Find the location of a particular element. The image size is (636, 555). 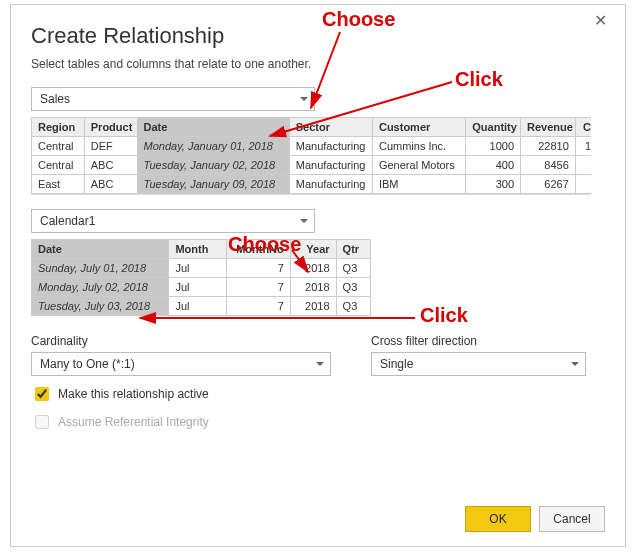

table-row: EastABCTuesday, January 09, 2018Manufact… is located at coordinates (312, 184).